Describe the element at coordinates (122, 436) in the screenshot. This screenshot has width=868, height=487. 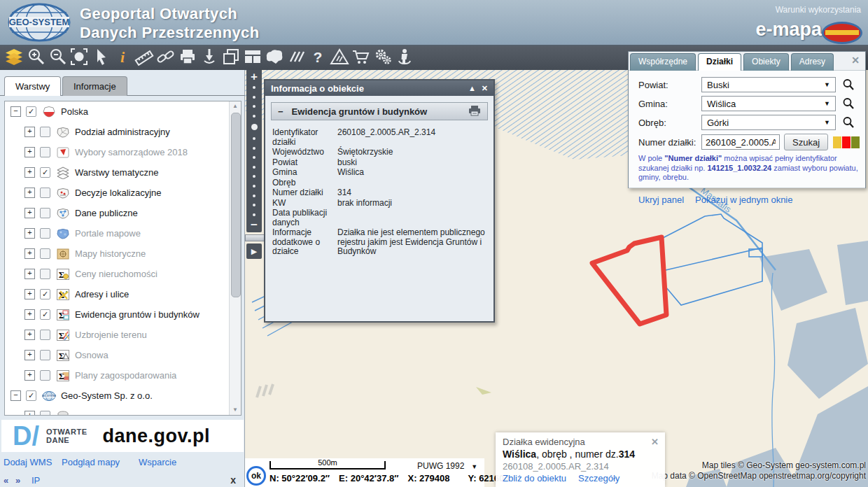
I see `dane-gov-banner: D/ OTWARTE DANE dane.gov.pl` at that location.